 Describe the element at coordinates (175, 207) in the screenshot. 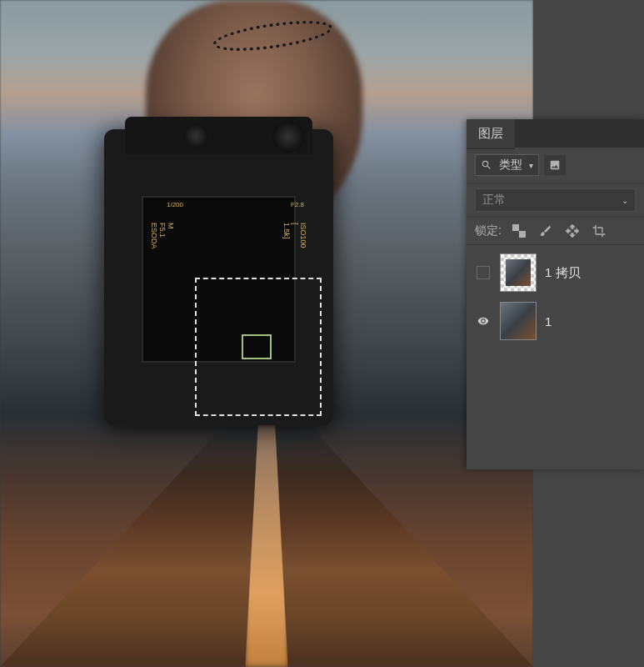

I see `hud-shutter: 1/200` at that location.